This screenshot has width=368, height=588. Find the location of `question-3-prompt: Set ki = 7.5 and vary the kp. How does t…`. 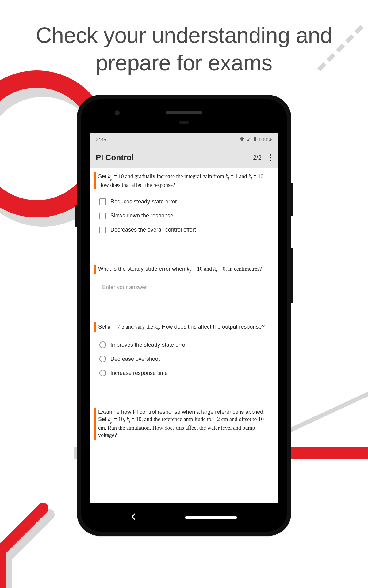

question-3-prompt: Set ki = 7.5 and vary the kp. How does t… is located at coordinates (184, 327).